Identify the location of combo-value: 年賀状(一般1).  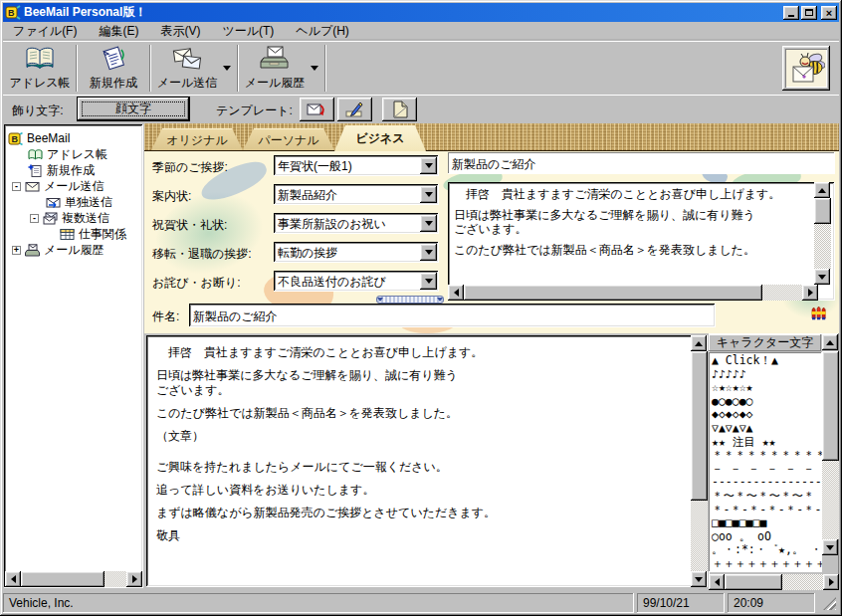
(315, 167).